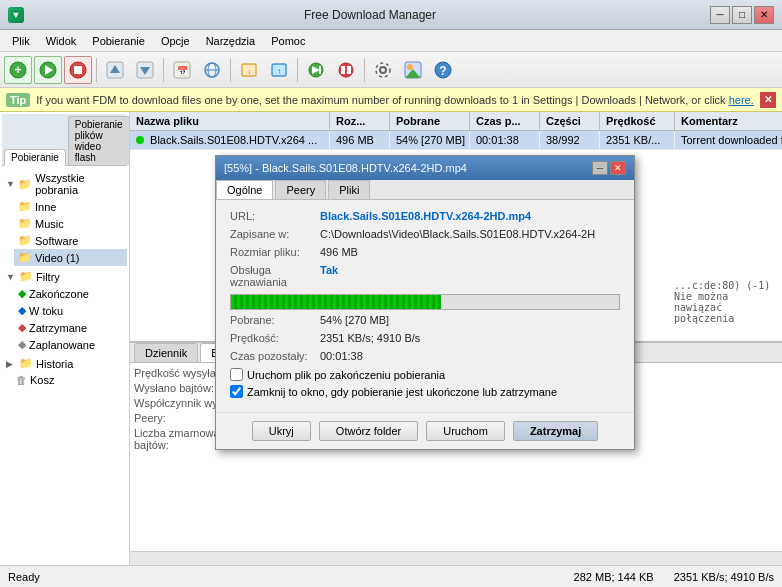  Describe the element at coordinates (70, 258) in the screenshot. I see `sidebar-item-video: 📁 Video (1)` at that location.